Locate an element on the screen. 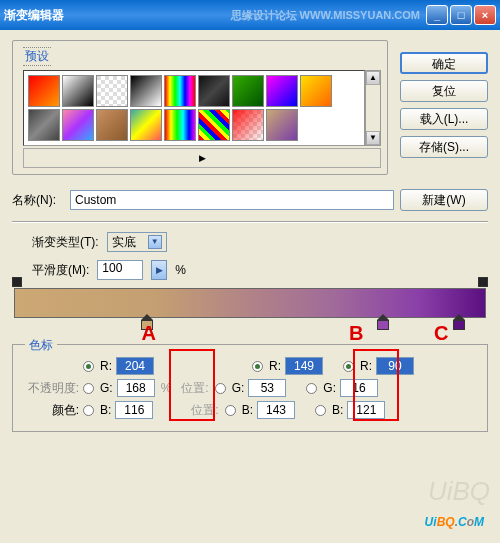 This screenshot has width=500, height=543. annotation-b: B is located at coordinates (356, 334).